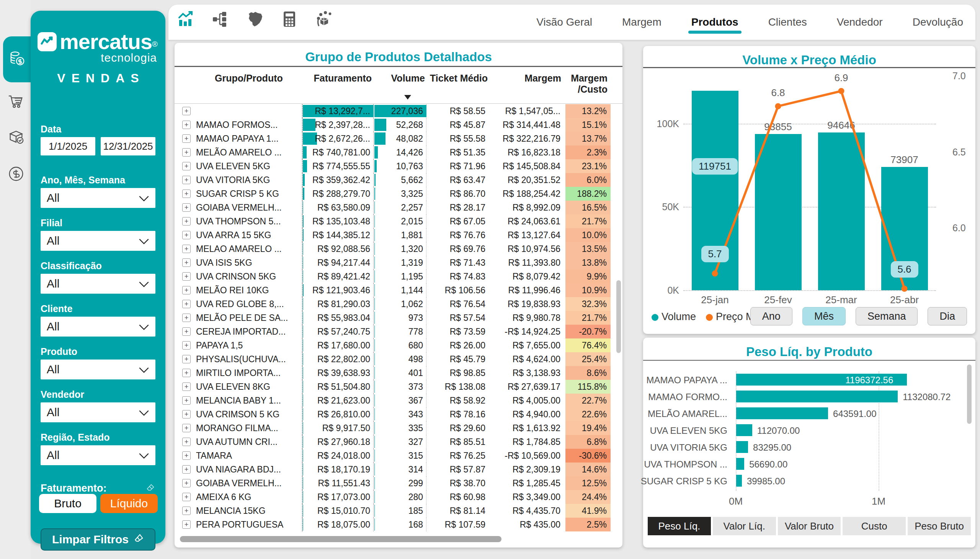 This screenshot has height=559, width=980. I want to click on table-row: +UVA NIAGARA BDJ...R$ 18,170.19314R$ 57.…, so click(393, 470).